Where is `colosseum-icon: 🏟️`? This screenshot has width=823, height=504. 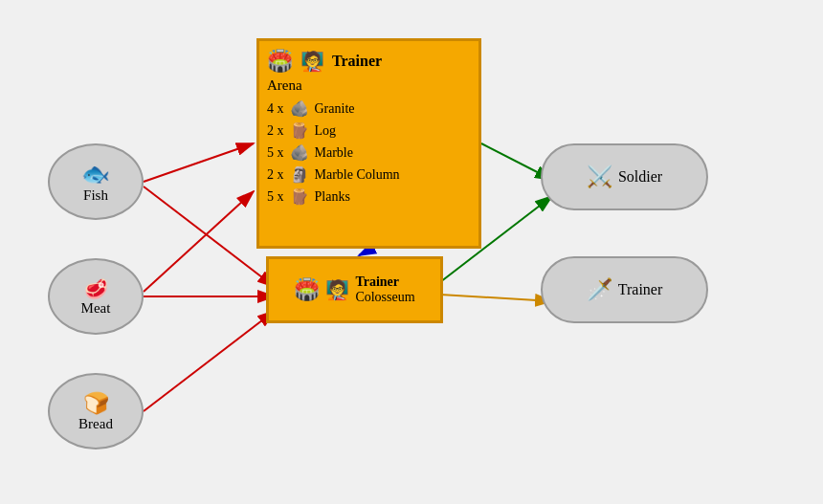 colosseum-icon: 🏟️ is located at coordinates (306, 290).